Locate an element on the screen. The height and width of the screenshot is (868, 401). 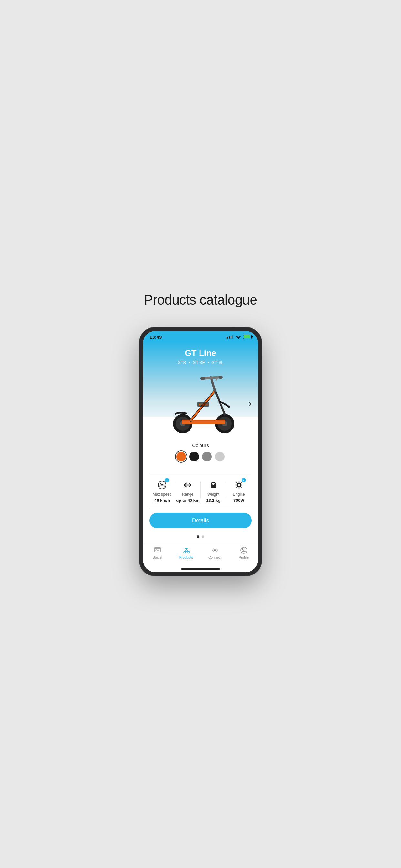
colours-label: Colours is located at coordinates (201, 445).